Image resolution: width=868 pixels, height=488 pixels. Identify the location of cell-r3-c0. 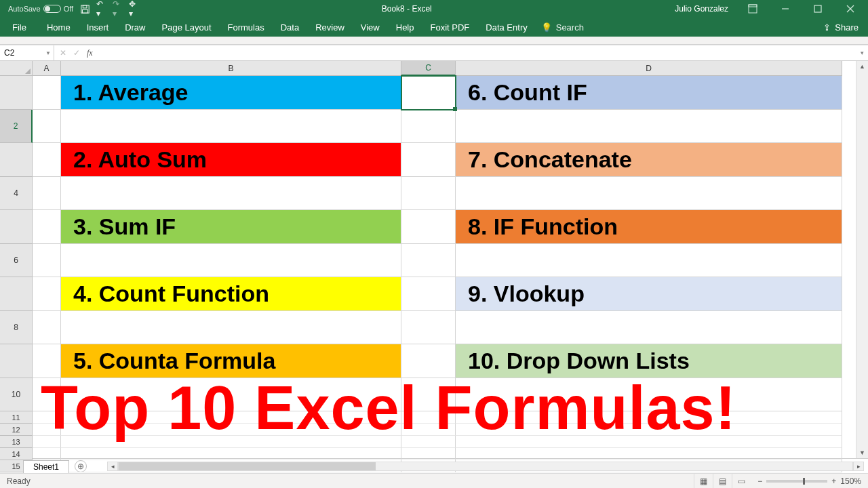
(47, 194).